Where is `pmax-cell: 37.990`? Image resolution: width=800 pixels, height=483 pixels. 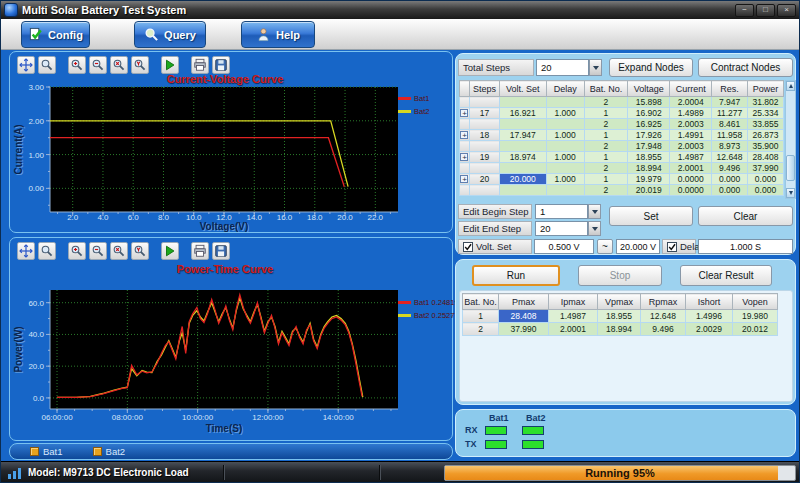
pmax-cell: 37.990 is located at coordinates (524, 330).